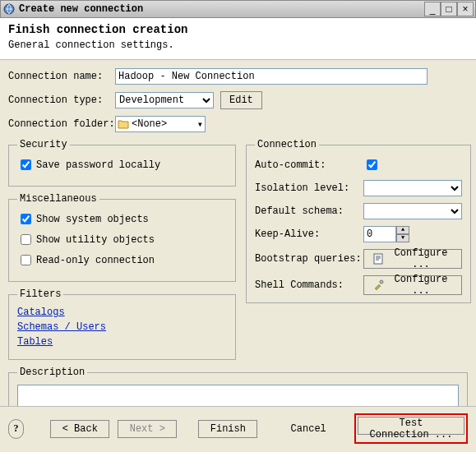 Image resolution: width=476 pixels, height=452 pixels. I want to click on test-connection-highlight: Test Connection ..., so click(411, 429).